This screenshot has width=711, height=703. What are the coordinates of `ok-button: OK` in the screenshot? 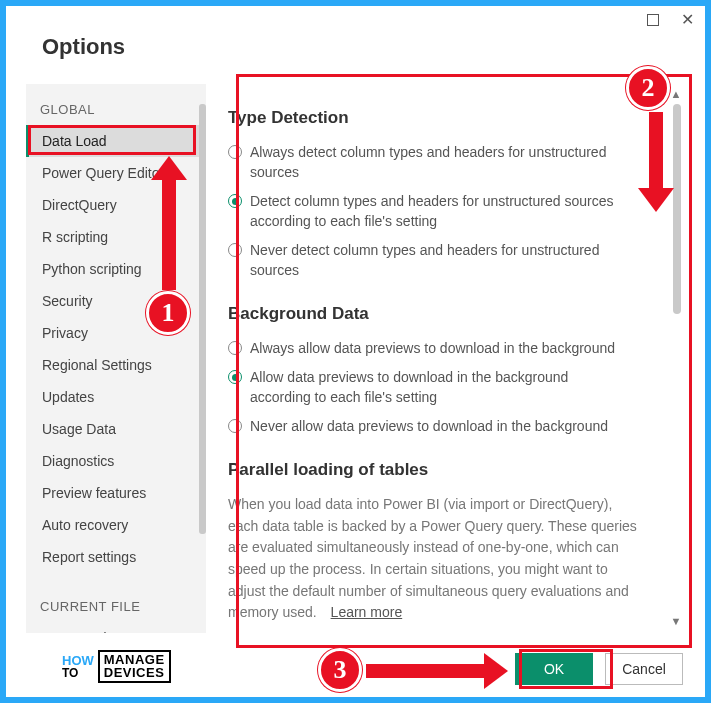 It's located at (554, 669).